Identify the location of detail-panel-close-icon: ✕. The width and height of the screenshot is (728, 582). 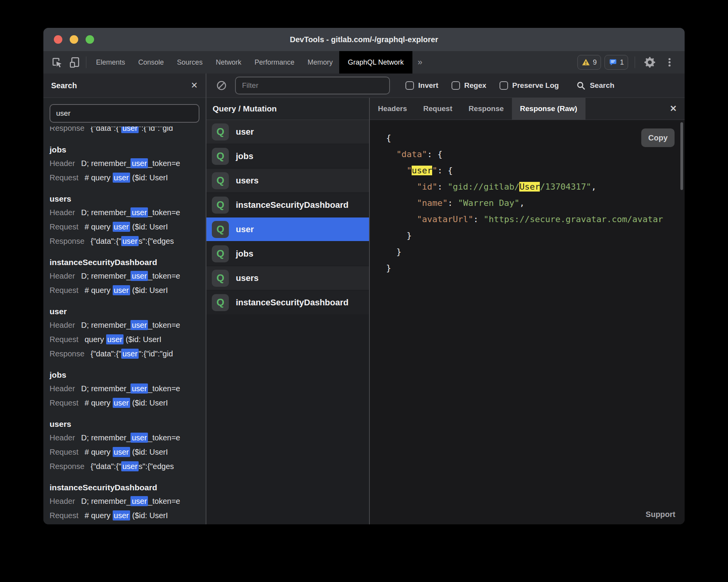
(673, 109).